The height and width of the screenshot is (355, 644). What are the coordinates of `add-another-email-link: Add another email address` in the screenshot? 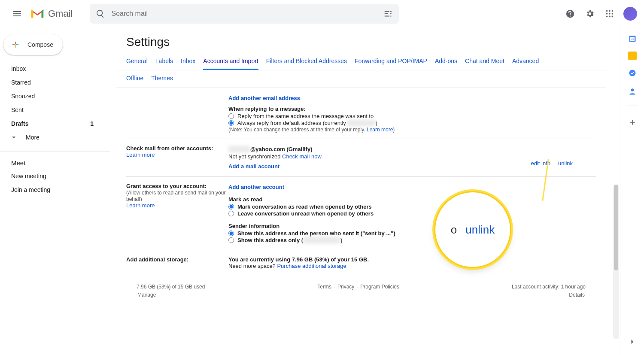 It's located at (264, 98).